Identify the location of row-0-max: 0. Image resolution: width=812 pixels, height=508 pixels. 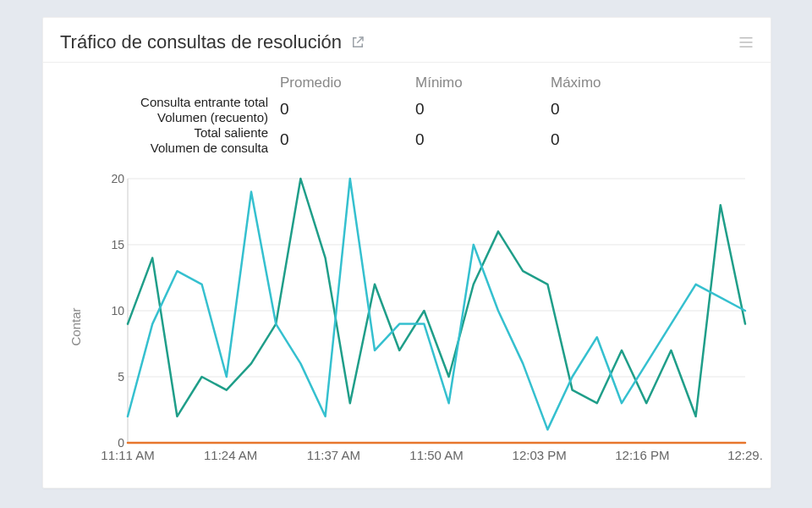
(618, 110).